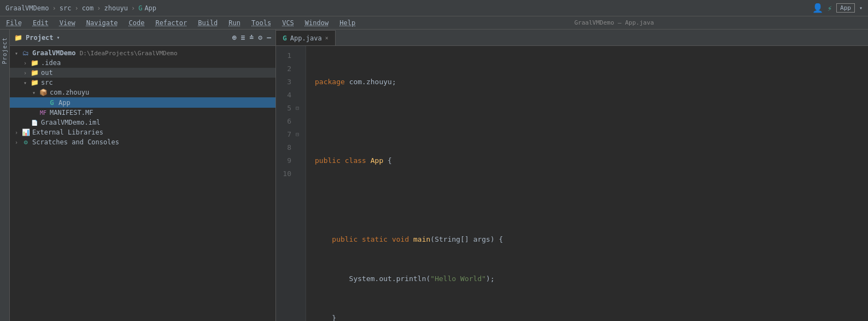  Describe the element at coordinates (47, 83) in the screenshot. I see `label-src: src` at that location.